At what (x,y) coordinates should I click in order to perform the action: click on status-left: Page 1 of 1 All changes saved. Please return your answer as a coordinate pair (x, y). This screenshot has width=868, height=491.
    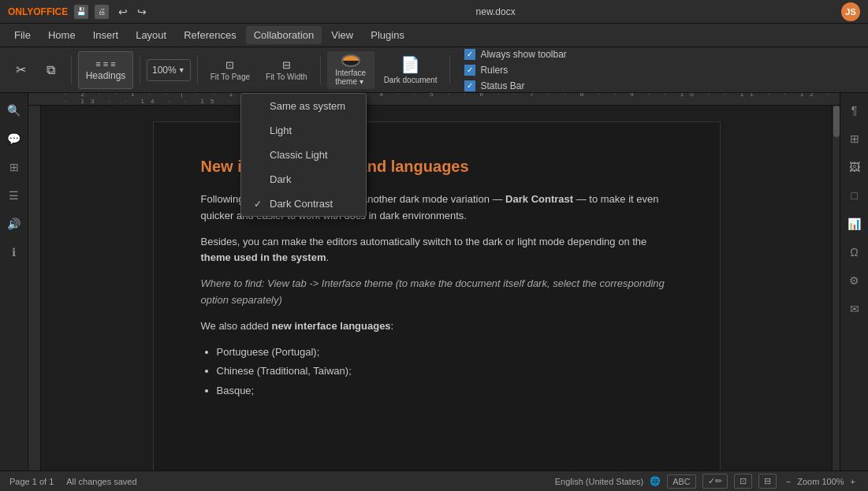
    Looking at the image, I should click on (73, 482).